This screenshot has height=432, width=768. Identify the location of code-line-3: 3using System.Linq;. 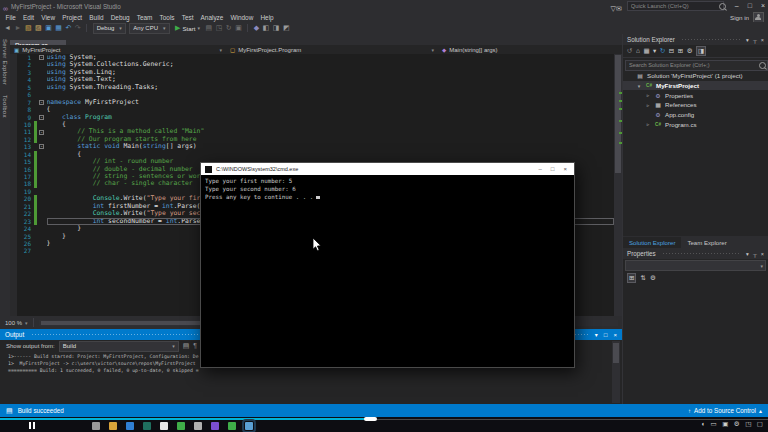
(312, 72).